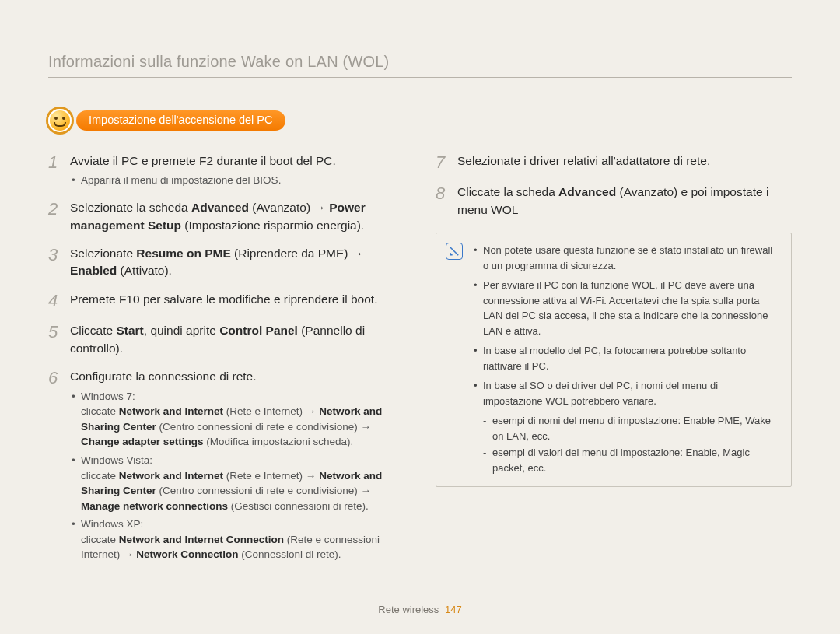  Describe the element at coordinates (154, 506) in the screenshot. I see `b: Manage network connections` at that location.